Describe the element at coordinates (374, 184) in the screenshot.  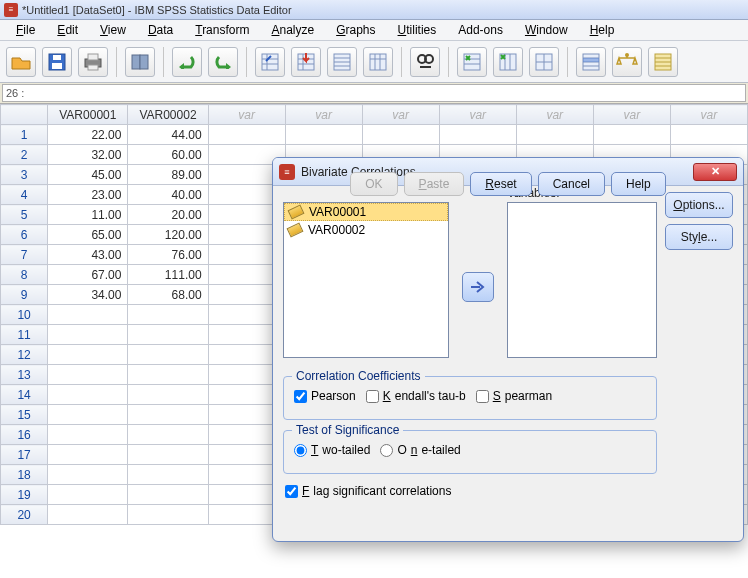
I see `ok-button: OK` at that location.